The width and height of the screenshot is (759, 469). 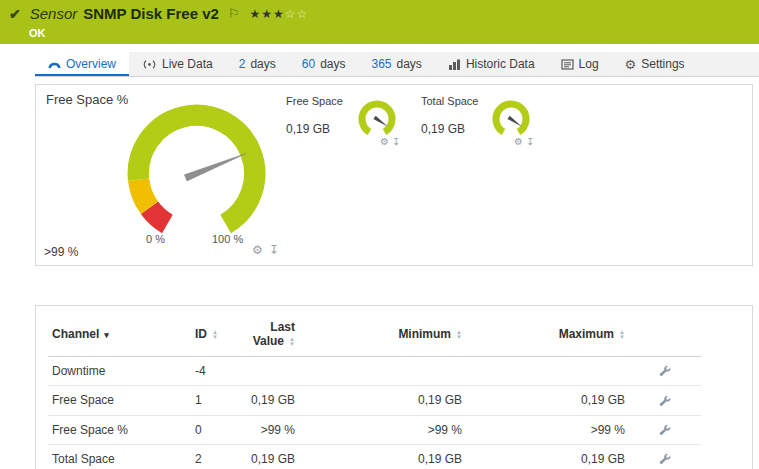 I want to click on primary-gauge-controls: ⚙↧, so click(x=268, y=250).